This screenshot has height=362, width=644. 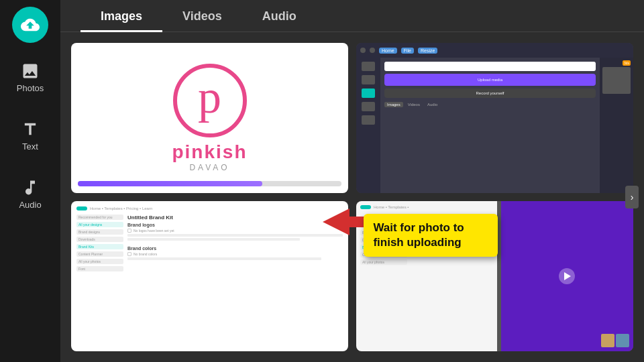 I want to click on audio-icon, so click(x=30, y=188).